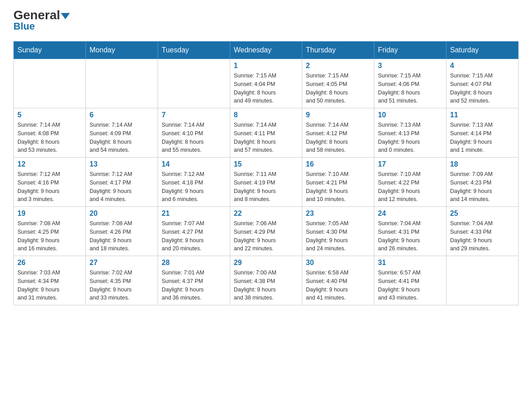 The image size is (532, 411). What do you see at coordinates (339, 84) in the screenshot?
I see `calendar-cell: 2Sunrise: 7:15 AM Sunset: 4:05 PM Daylig…` at bounding box center [339, 84].